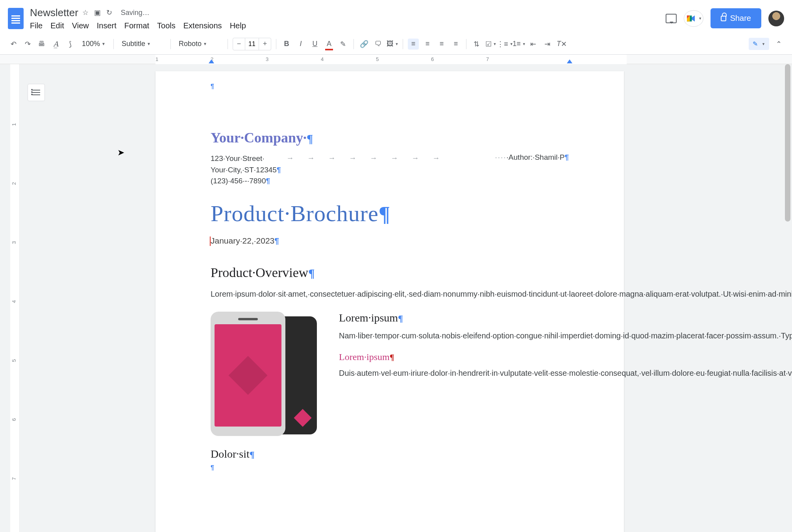 The width and height of the screenshot is (792, 532). Describe the element at coordinates (14, 478) in the screenshot. I see `ruler-v-mark: 7` at that location.